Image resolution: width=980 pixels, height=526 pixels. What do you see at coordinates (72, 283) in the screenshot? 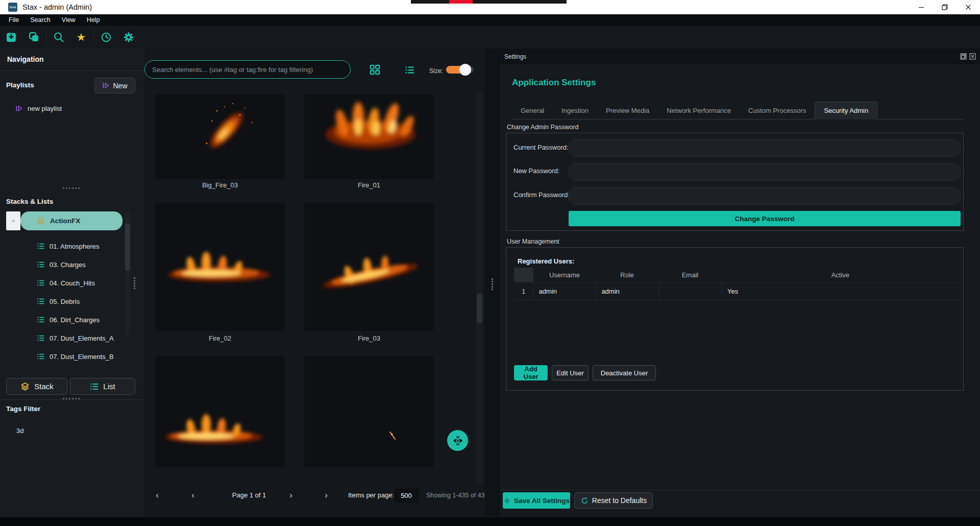
I see `tree-item-label: 04. Couch_Hits` at bounding box center [72, 283].